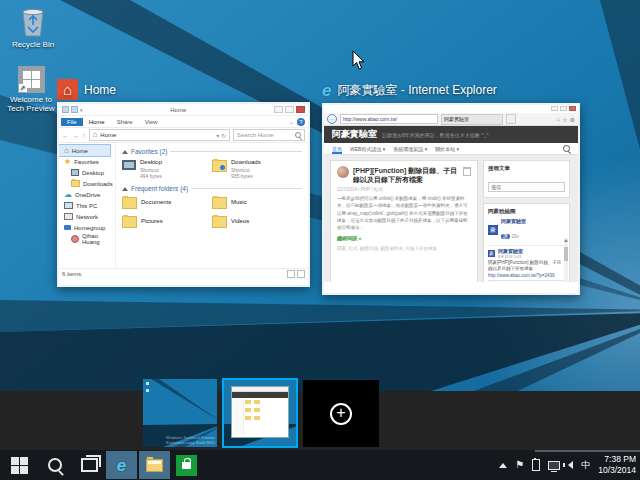 Image resolution: width=640 pixels, height=480 pixels. Describe the element at coordinates (86, 90) in the screenshot. I see `taskview-label-explorer: ⌂ Home` at that location.